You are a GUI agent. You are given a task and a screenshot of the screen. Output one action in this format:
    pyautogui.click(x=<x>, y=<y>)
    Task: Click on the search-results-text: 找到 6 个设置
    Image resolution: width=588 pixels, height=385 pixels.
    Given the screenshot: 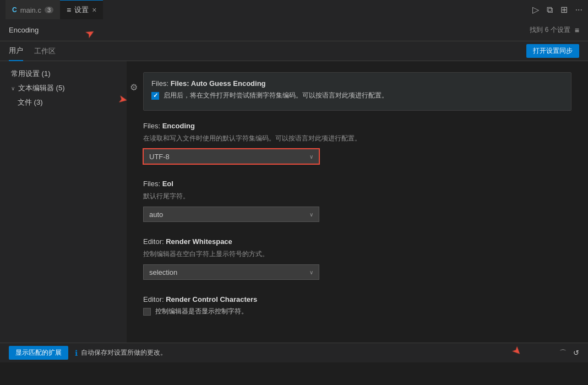 What is the action you would take?
    pyautogui.click(x=549, y=30)
    